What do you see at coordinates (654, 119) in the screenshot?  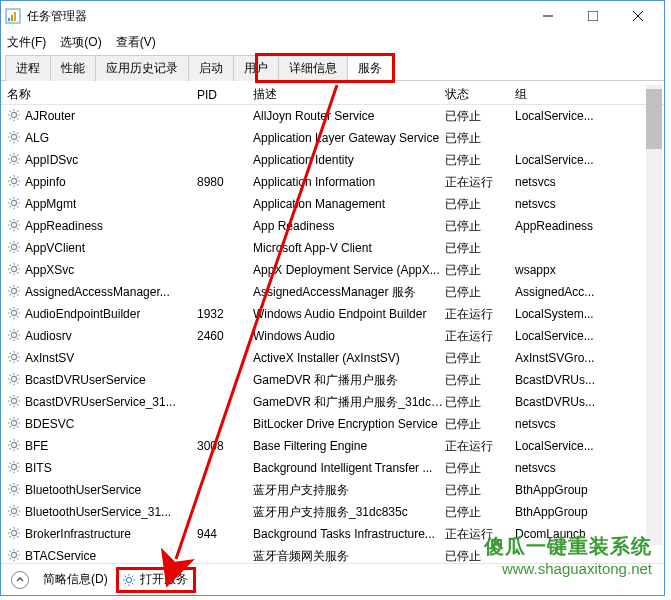 I see `scroll-thumb` at bounding box center [654, 119].